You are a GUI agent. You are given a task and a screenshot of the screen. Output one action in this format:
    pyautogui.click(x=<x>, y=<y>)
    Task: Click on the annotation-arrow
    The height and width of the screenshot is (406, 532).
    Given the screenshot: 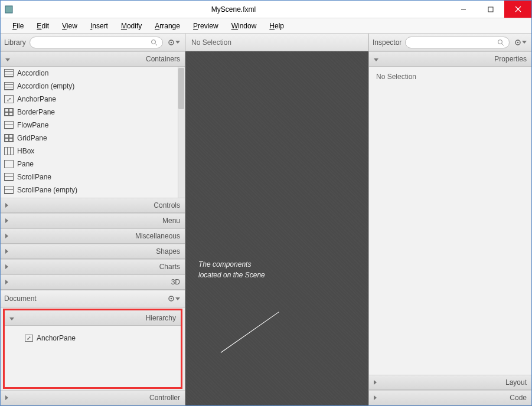 What is the action you would take?
    pyautogui.click(x=250, y=332)
    